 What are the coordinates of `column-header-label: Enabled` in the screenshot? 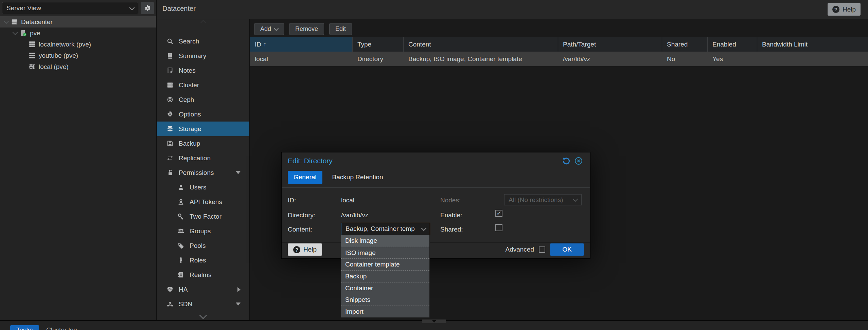 It's located at (724, 44).